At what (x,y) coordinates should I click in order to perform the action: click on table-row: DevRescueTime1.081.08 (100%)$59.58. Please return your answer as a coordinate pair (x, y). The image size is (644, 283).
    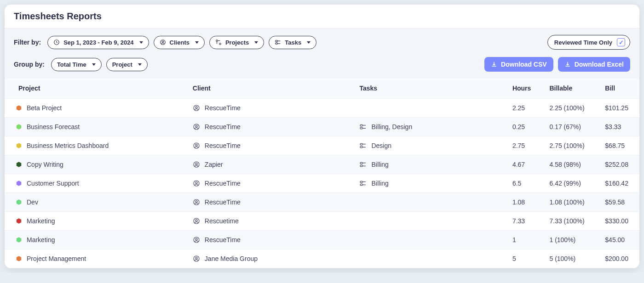
    Looking at the image, I should click on (322, 202).